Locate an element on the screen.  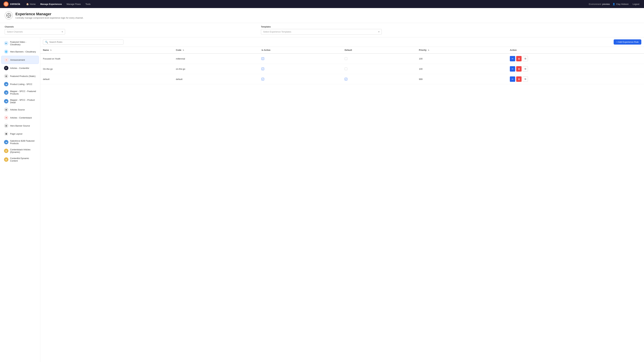
sidebar-item-announcement: ≈Announcement is located at coordinates (20, 60).